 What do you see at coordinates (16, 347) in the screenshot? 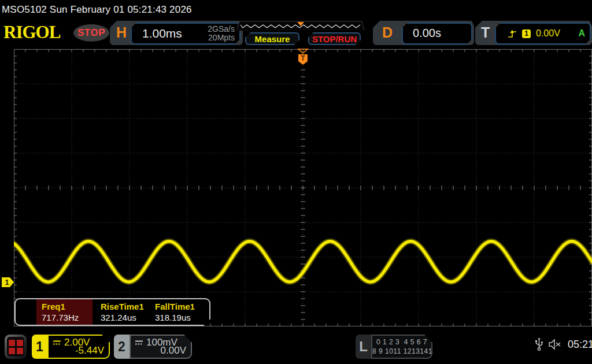
I see `grid-icon` at bounding box center [16, 347].